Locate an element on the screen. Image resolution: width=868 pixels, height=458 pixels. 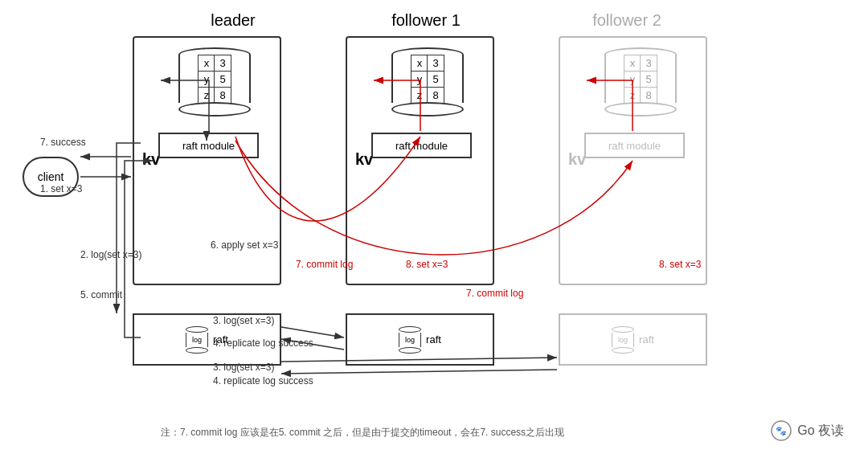
follower2-raft-module: raft module is located at coordinates (635, 145).